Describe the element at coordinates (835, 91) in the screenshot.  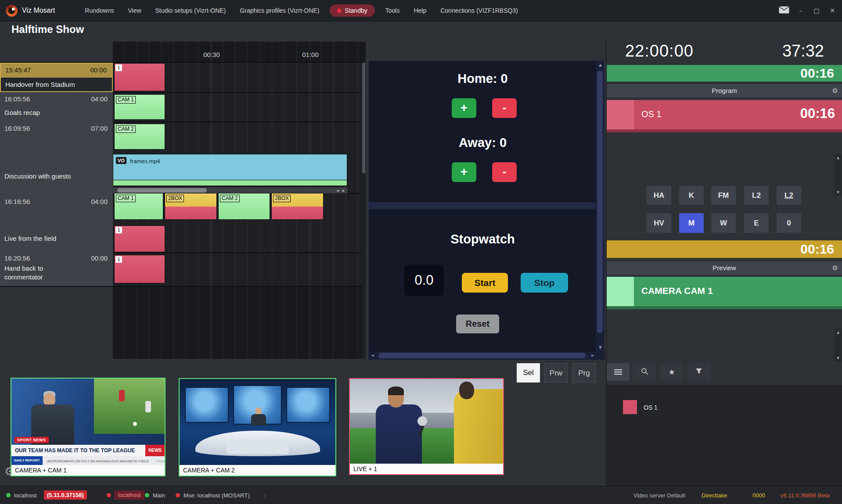
I see `program-settings-gear-icon: ⚙` at that location.